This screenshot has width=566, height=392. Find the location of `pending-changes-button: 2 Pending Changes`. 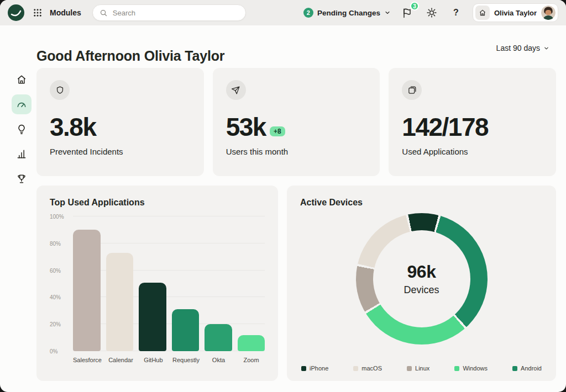

pending-changes-button: 2 Pending Changes is located at coordinates (347, 13).